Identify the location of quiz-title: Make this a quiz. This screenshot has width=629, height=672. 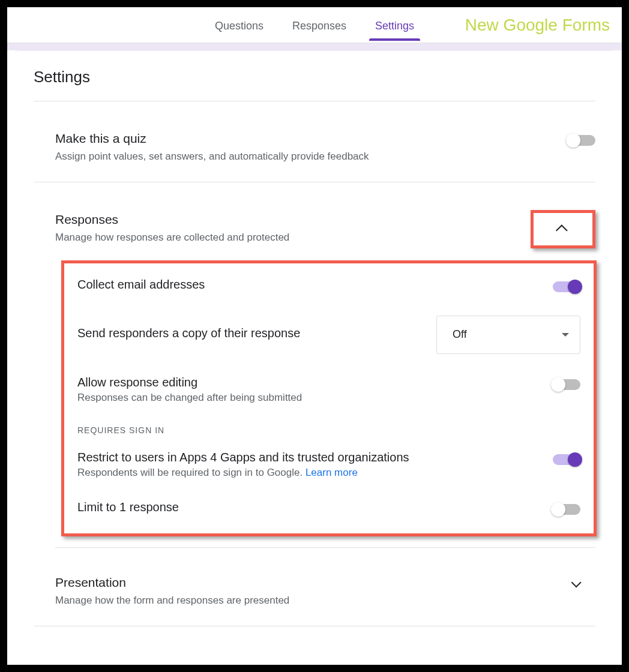
(311, 139).